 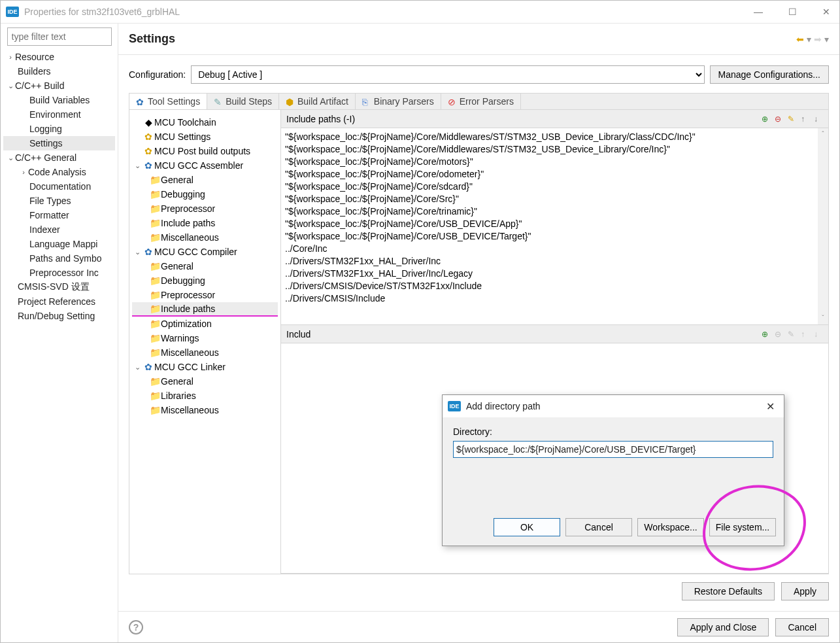 I want to click on ok-button: OK, so click(x=527, y=527).